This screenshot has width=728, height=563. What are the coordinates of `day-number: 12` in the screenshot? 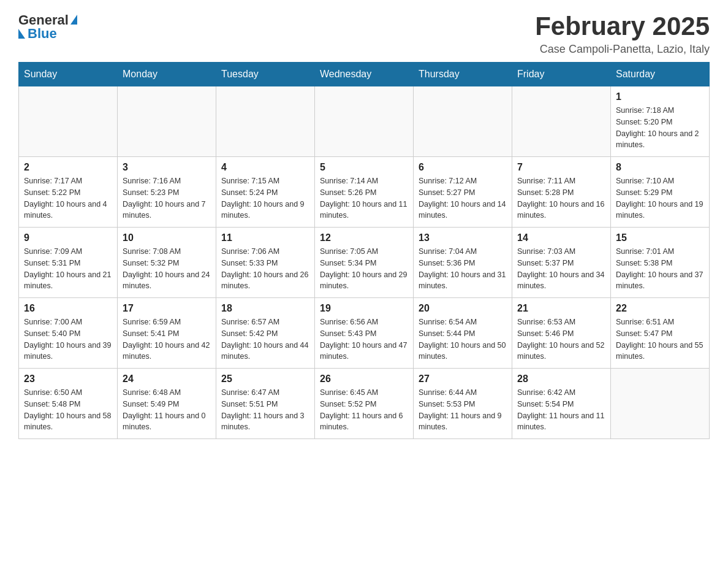 It's located at (364, 238).